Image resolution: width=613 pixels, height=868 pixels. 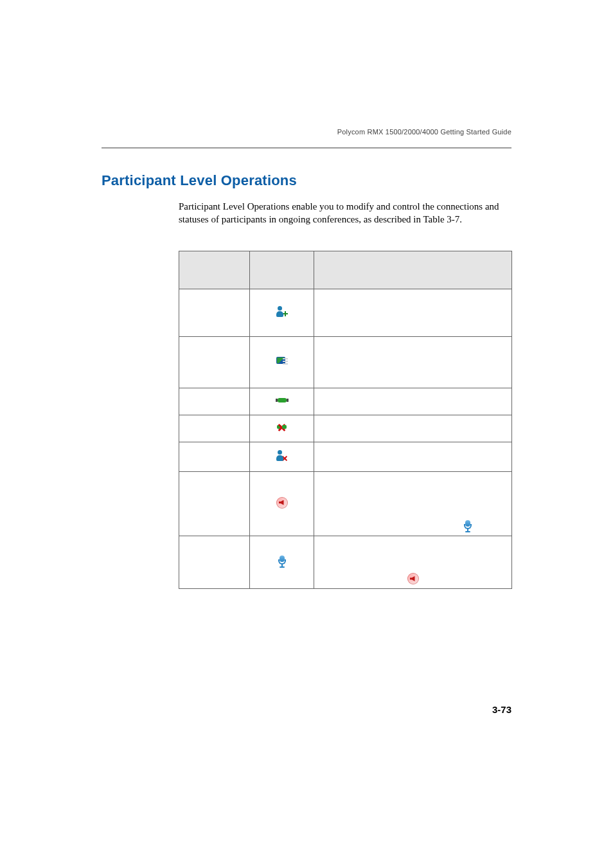 I want to click on table-header-row, so click(x=346, y=270).